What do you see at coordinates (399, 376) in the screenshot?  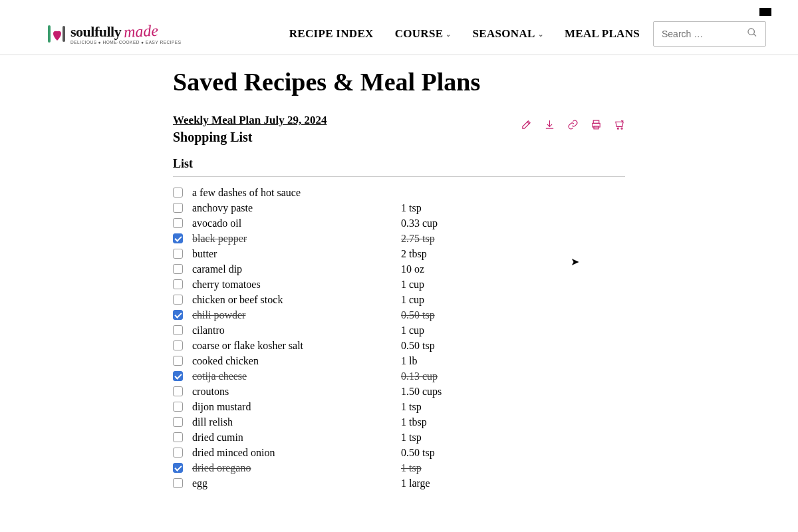 I see `list-item: cotija cheese0.13 cup` at bounding box center [399, 376].